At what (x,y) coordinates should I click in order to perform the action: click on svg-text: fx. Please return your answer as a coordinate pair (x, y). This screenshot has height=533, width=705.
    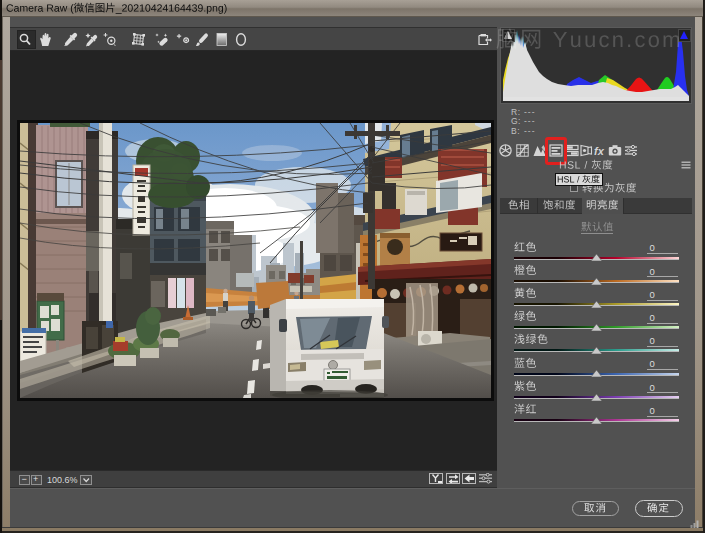
    Looking at the image, I should click on (600, 150).